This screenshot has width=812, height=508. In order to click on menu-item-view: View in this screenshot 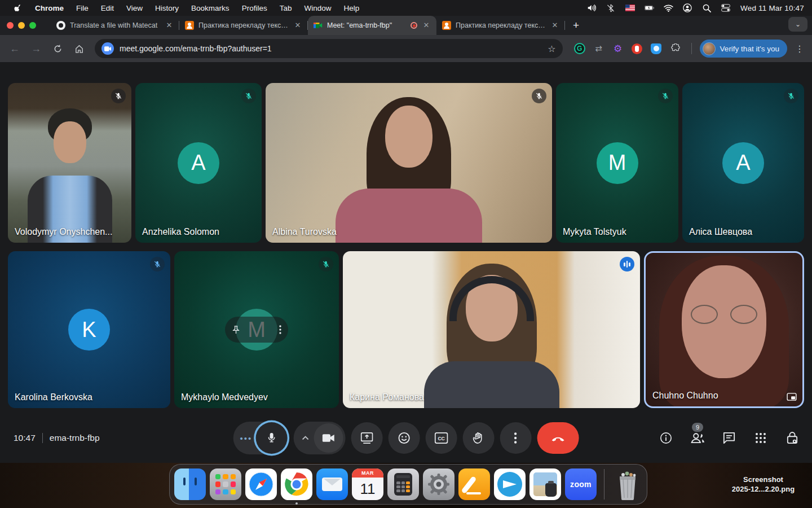, I will do `click(134, 8)`.